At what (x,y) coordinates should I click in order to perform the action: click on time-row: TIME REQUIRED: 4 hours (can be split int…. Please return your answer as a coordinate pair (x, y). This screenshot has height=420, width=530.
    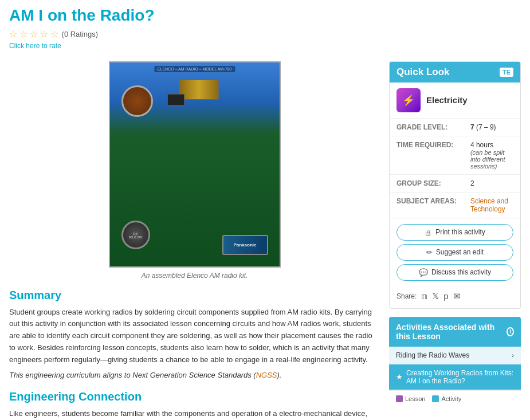
    Looking at the image, I should click on (455, 155).